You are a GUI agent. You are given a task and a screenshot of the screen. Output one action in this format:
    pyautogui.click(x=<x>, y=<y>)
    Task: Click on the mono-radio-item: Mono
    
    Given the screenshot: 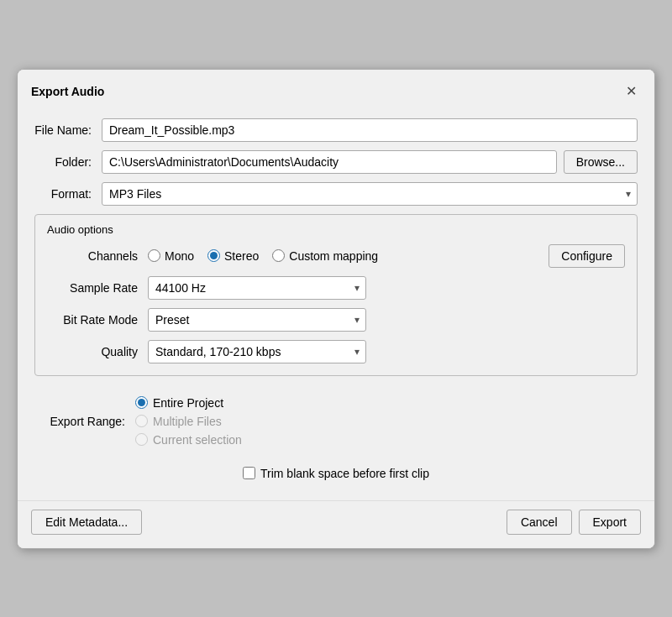 What is the action you would take?
    pyautogui.click(x=171, y=256)
    